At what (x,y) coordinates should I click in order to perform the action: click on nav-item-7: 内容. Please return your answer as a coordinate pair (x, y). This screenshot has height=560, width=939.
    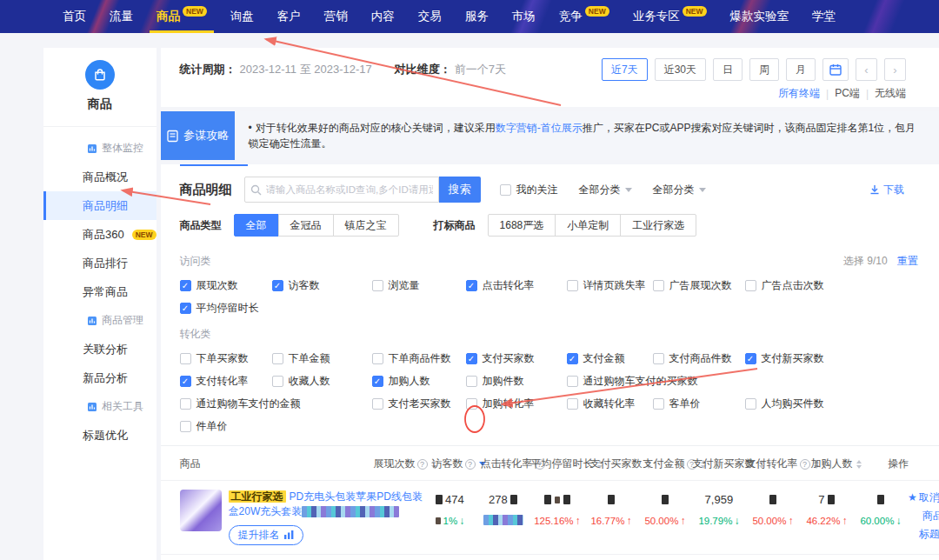
    Looking at the image, I should click on (383, 17).